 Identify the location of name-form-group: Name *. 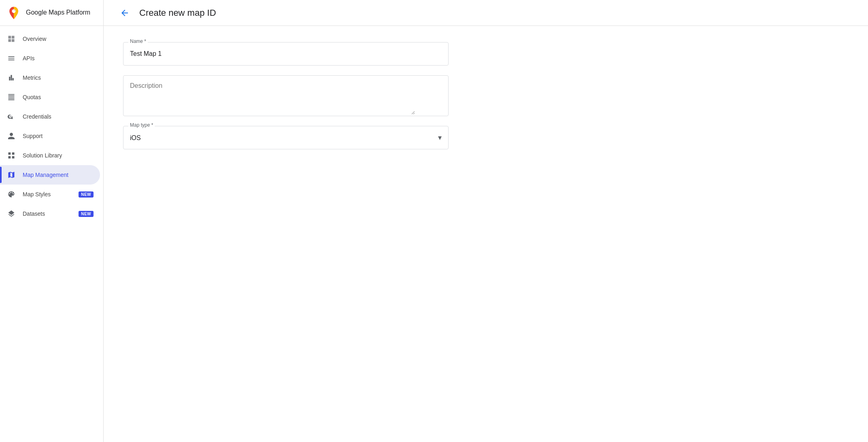
(286, 54).